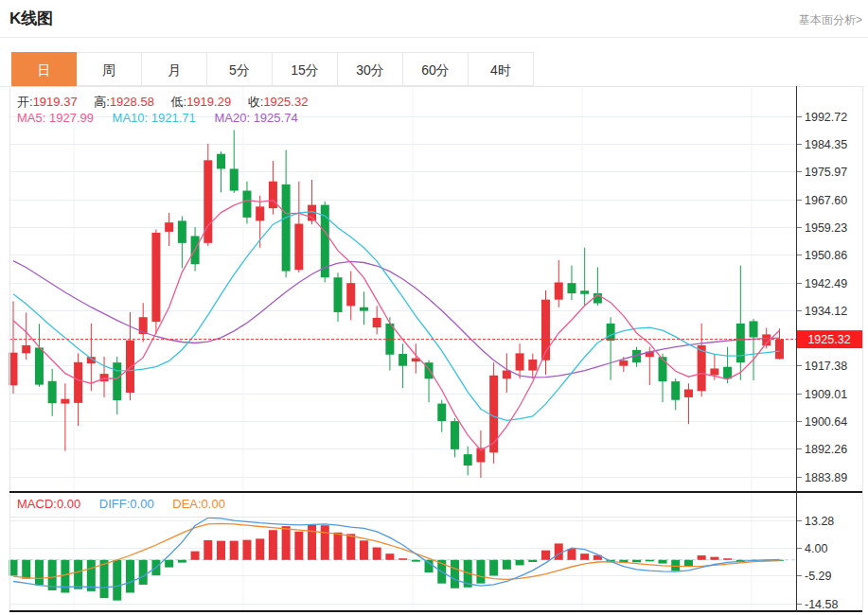 Image resolution: width=868 pixels, height=615 pixels. Describe the element at coordinates (165, 117) in the screenshot. I see `ma-readout: MA5: 1927.99 MA10: 1921.71 MA20: 1925.74` at that location.